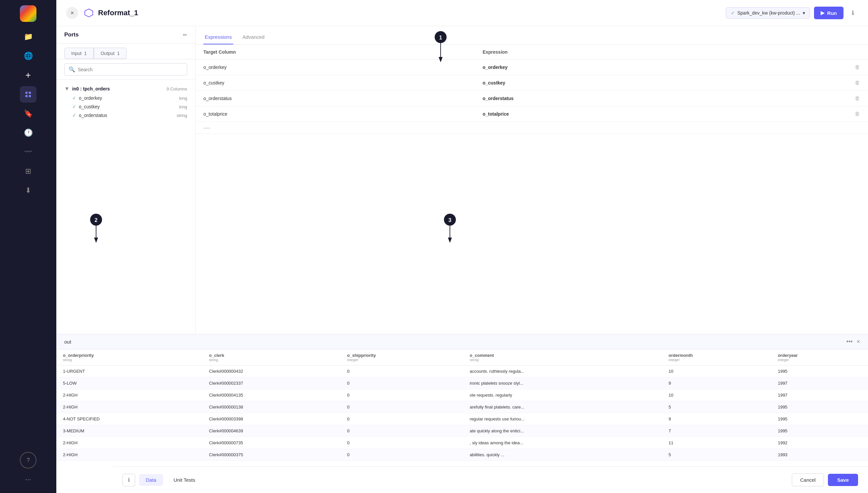  I want to click on table-cell: Clerk#000000375, so click(272, 455).